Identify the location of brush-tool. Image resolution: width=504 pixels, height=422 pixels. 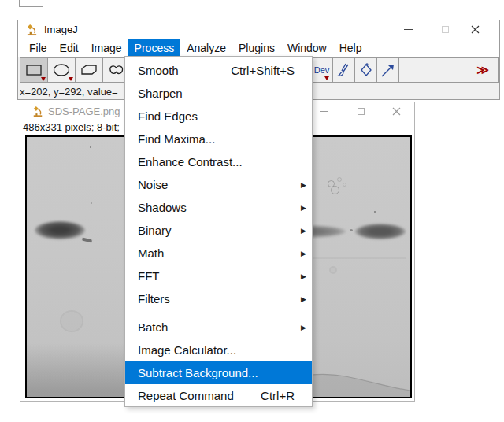
(343, 70).